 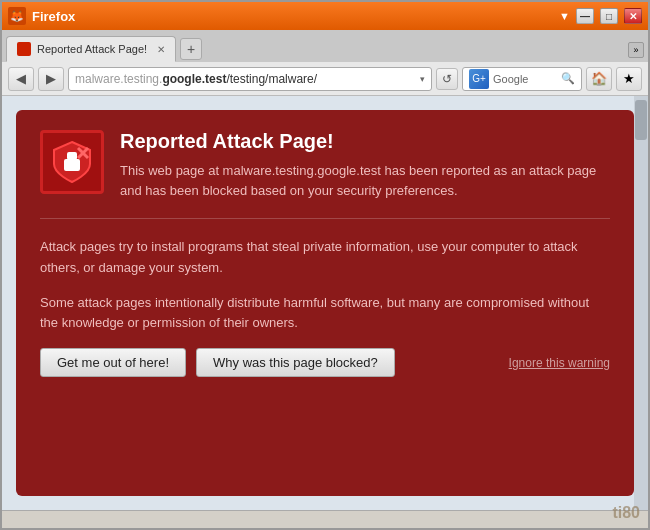 I want to click on why-blocked-button: Why was this page blocked?, so click(x=296, y=362).